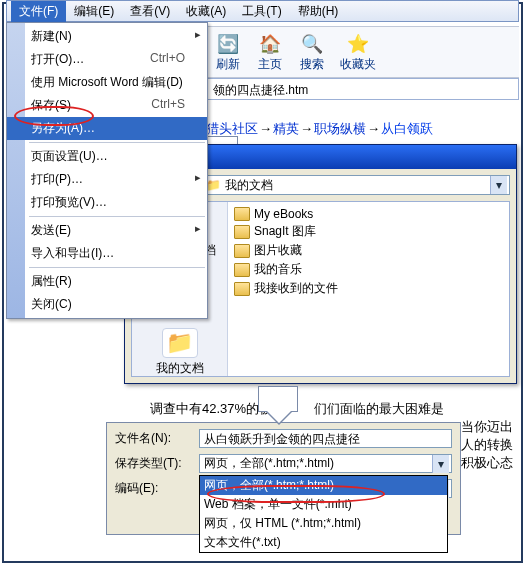 Image resolution: width=525 pixels, height=565 pixels. I want to click on crumb-link: 职场纵横, so click(340, 128).